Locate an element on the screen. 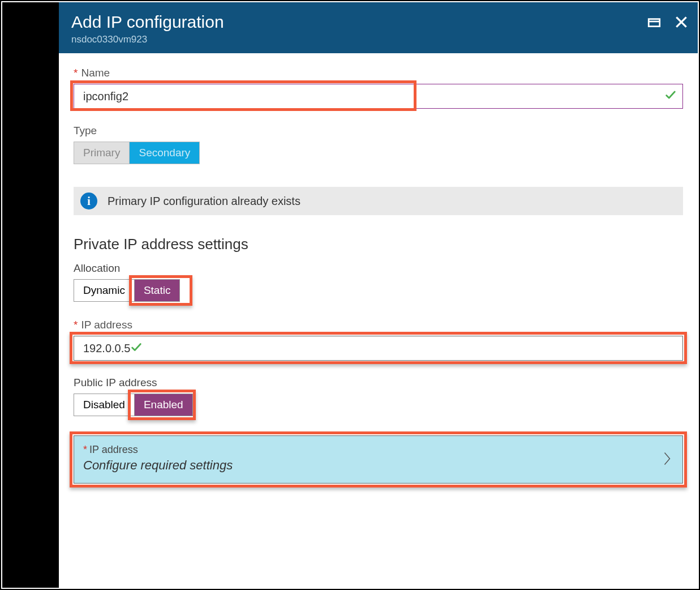 Image resolution: width=700 pixels, height=590 pixels. name-input: ipconfig2 is located at coordinates (378, 96).